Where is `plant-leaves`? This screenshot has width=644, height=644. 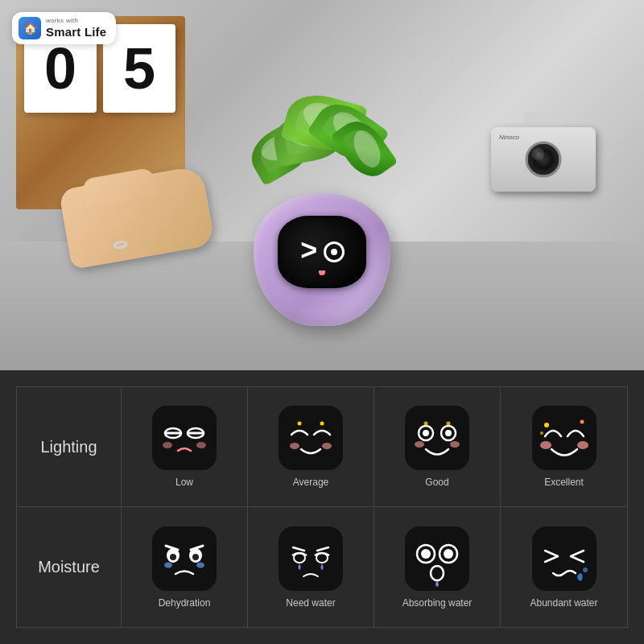
plant-leaves is located at coordinates (322, 145).